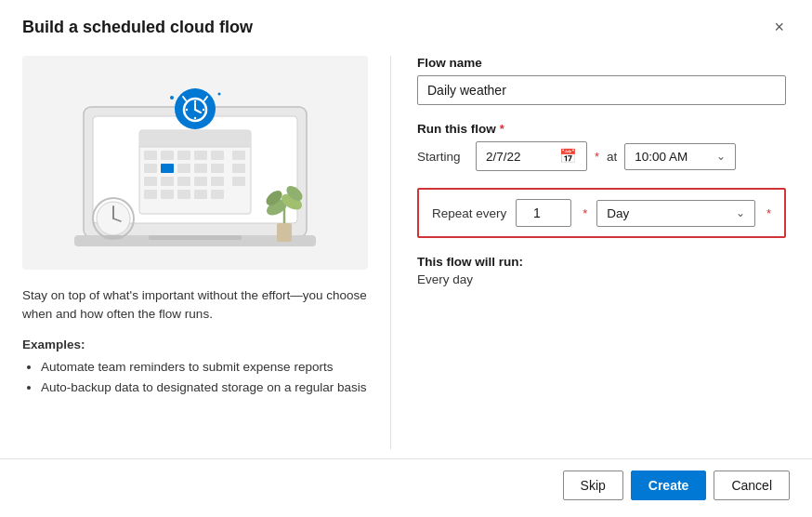  What do you see at coordinates (585, 214) in the screenshot?
I see `repeat-number-required: *` at bounding box center [585, 214].